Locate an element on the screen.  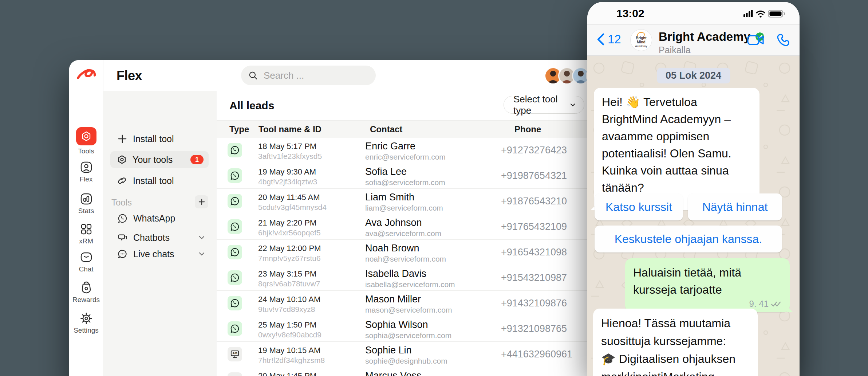
chat-date-separator: 05 Lok 2024 is located at coordinates (693, 76).